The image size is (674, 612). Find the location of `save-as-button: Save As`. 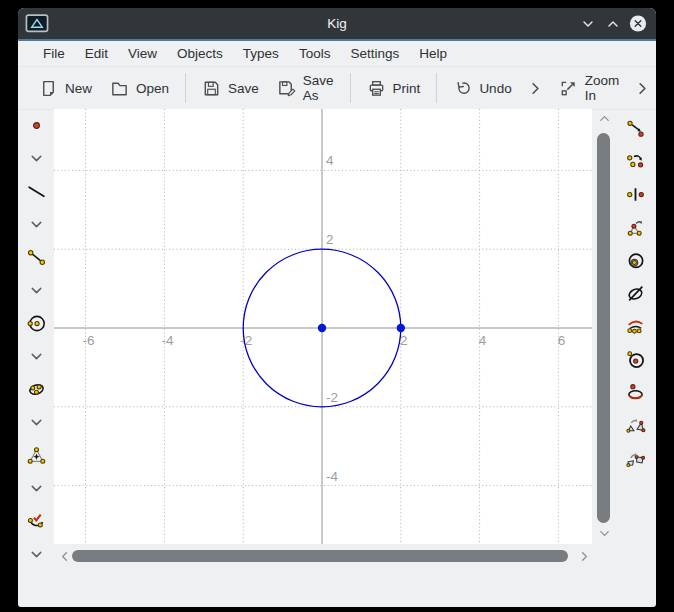

save-as-button: Save As is located at coordinates (306, 88).